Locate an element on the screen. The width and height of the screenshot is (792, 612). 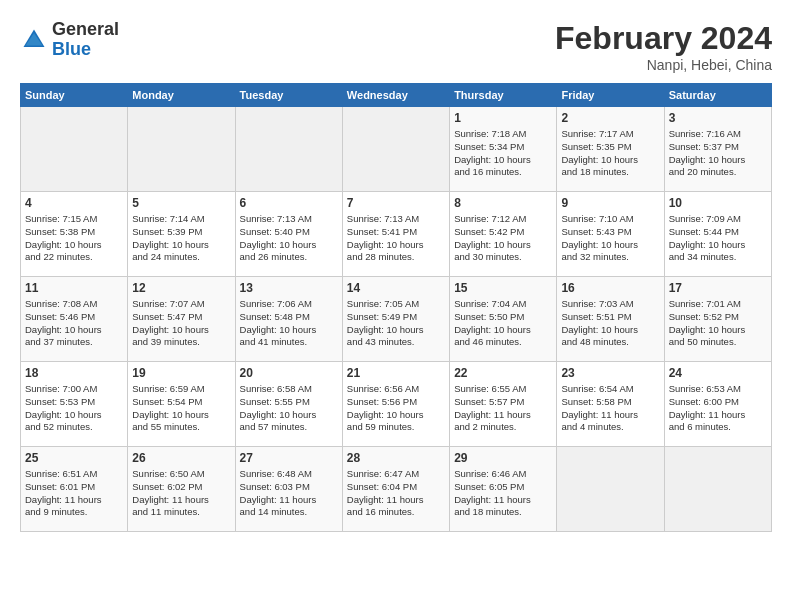
day-number: 2 is located at coordinates (610, 118).